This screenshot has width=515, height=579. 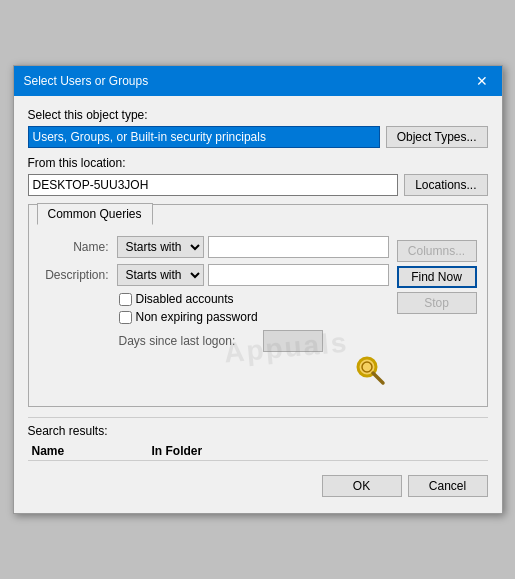 What do you see at coordinates (254, 299) in the screenshot?
I see `disabled-accounts-row: Disabled accounts` at bounding box center [254, 299].